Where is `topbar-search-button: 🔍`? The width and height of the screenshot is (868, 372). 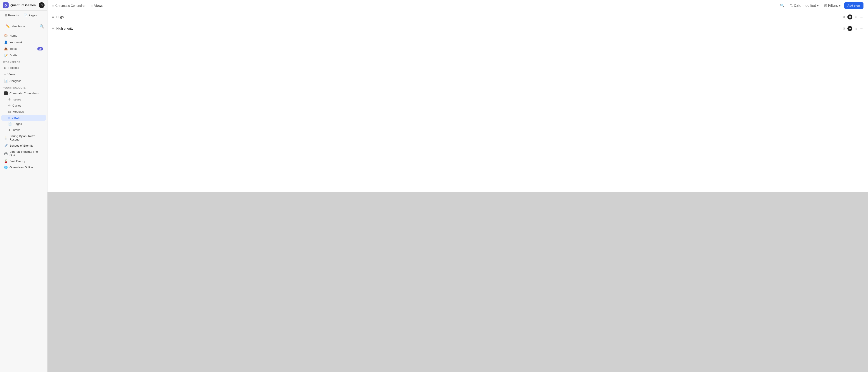
topbar-search-button: 🔍 is located at coordinates (782, 5).